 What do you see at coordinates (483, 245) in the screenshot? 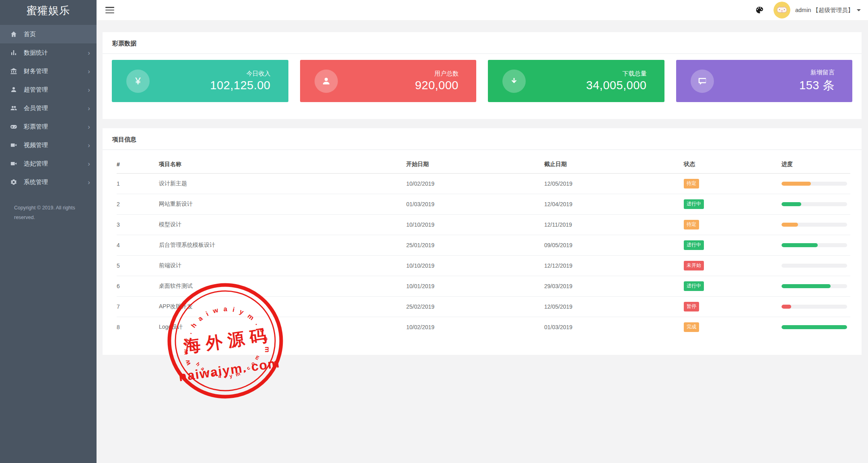
I see `table-row: 4后台管理系统模板设计25/01/201909/05/2019进行中` at bounding box center [483, 245].